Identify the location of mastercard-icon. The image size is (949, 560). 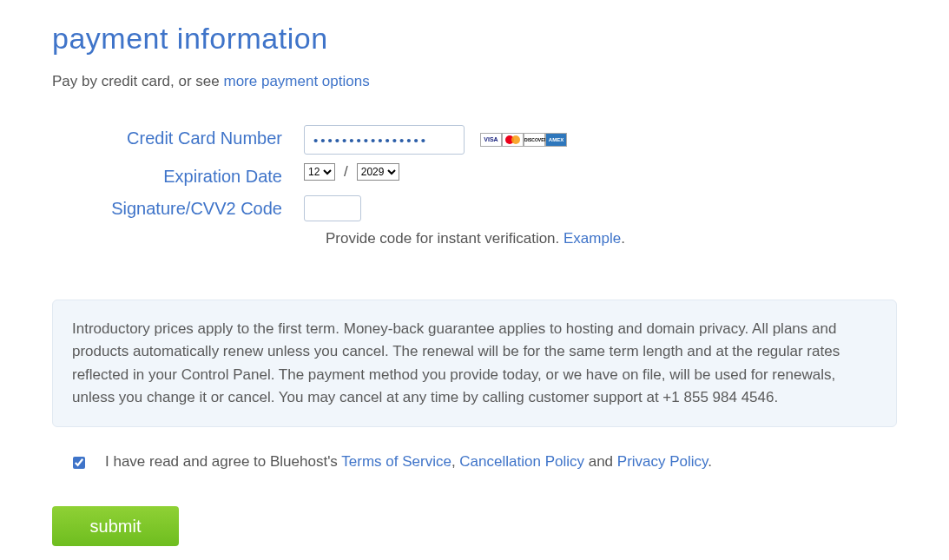
(512, 140).